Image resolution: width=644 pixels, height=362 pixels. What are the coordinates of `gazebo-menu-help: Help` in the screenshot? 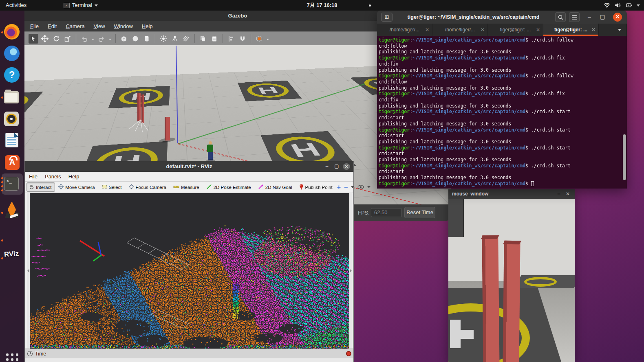 It's located at (148, 26).